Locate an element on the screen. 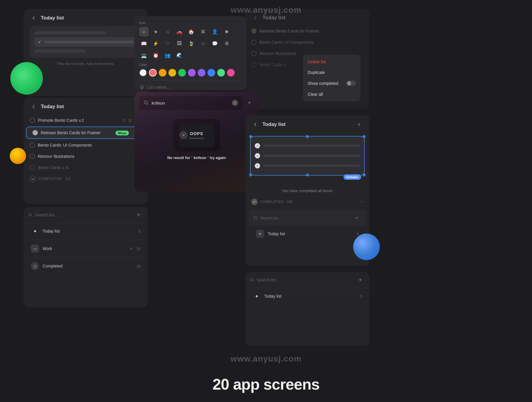 The height and width of the screenshot is (402, 532). ctx-delete: Delete list is located at coordinates (332, 62).